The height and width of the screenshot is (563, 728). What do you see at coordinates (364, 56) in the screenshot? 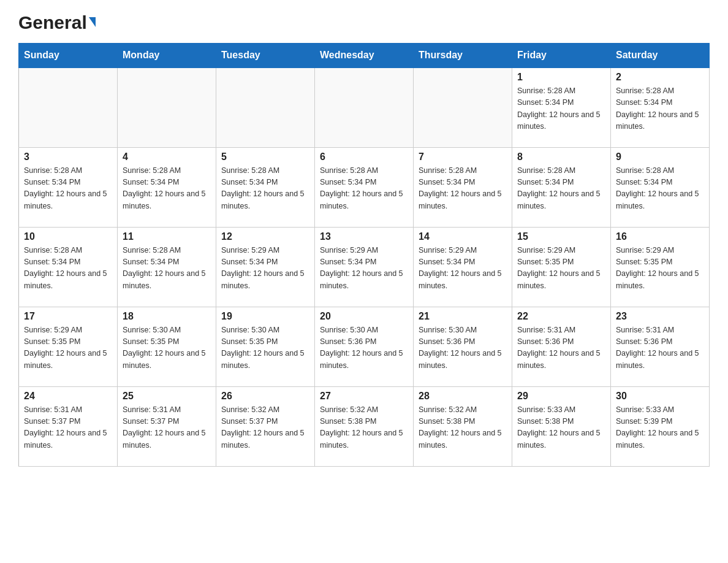
I see `weekday-header-row: Sunday Monday Tuesday Wednesday Thursday…` at bounding box center [364, 56].